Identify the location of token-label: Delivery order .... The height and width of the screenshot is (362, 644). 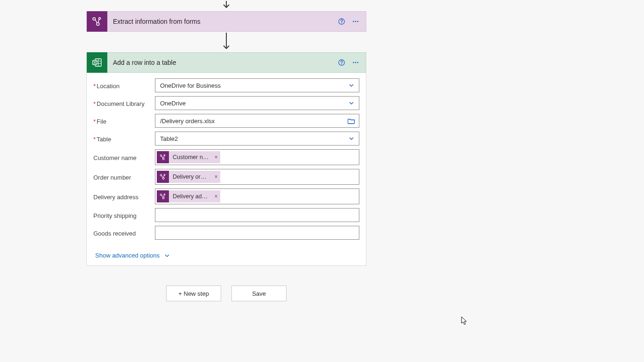
(190, 177).